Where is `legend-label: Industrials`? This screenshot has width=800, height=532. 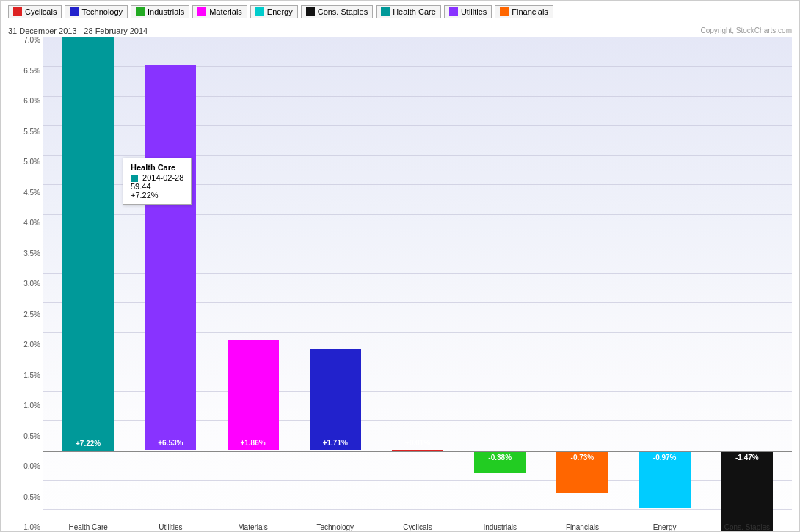
legend-label: Industrials is located at coordinates (166, 12).